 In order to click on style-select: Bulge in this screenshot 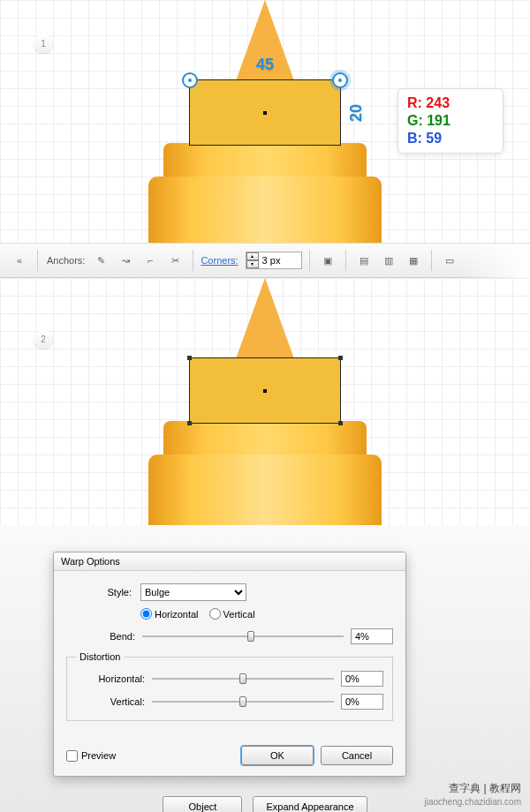, I will do `click(193, 592)`.